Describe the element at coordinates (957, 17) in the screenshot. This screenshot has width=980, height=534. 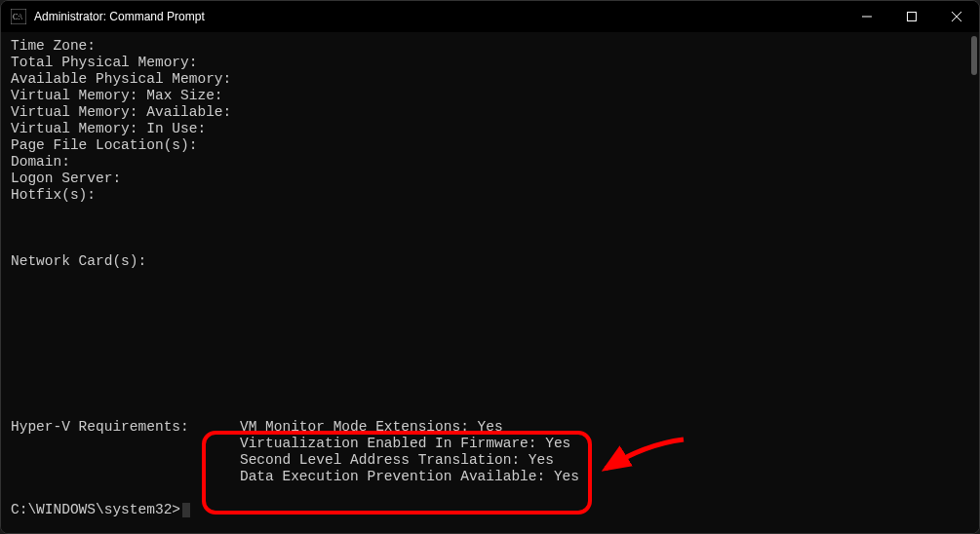
I see `close-button` at that location.